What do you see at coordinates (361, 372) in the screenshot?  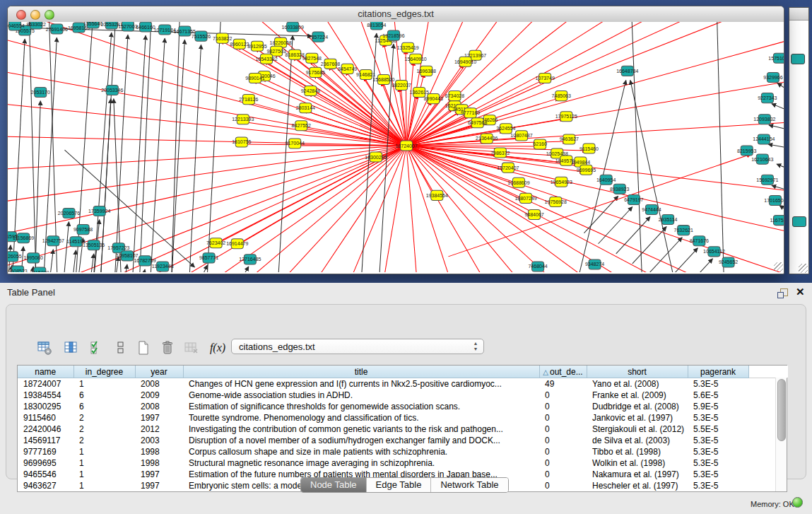 I see `column-header-title: title` at bounding box center [361, 372].